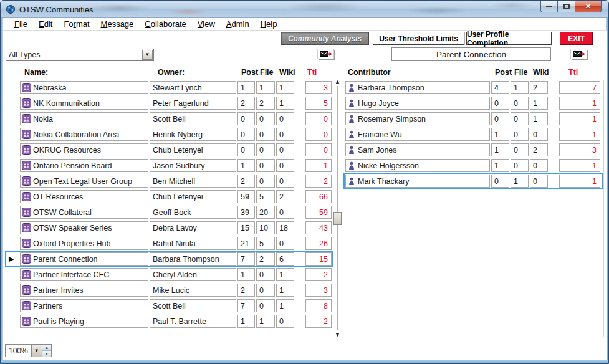 This screenshot has width=609, height=364. Describe the element at coordinates (238, 24) in the screenshot. I see `menu-admin: Admin` at that location.